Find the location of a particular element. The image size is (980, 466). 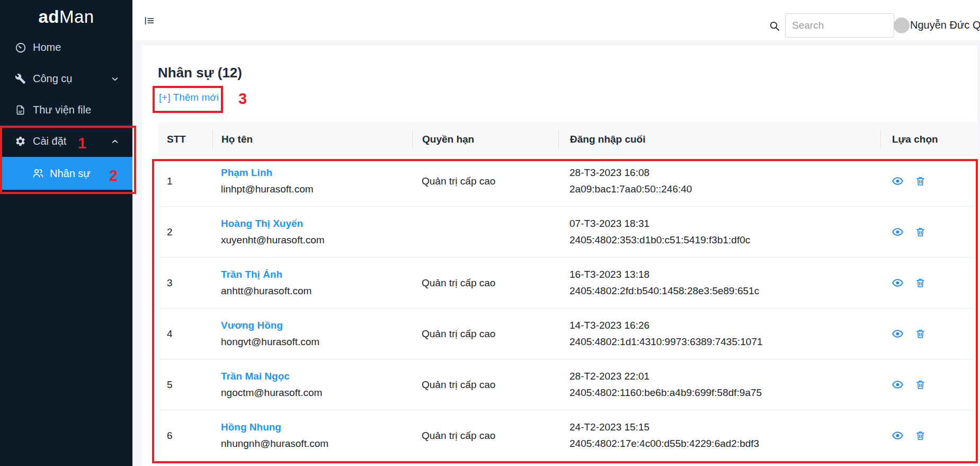

sidebar-item-tools: Công cụ is located at coordinates (66, 78).